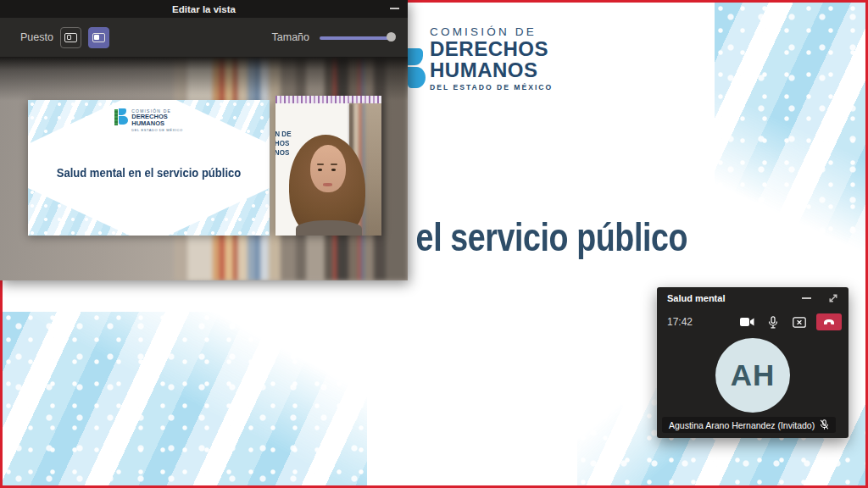 The height and width of the screenshot is (488, 868). I want to click on camera-icon, so click(747, 322).